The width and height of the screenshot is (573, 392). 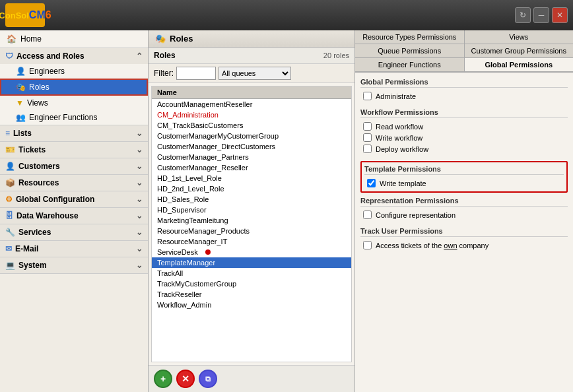 I want to click on chevron-down-icon-data: ⌄, so click(x=139, y=216).